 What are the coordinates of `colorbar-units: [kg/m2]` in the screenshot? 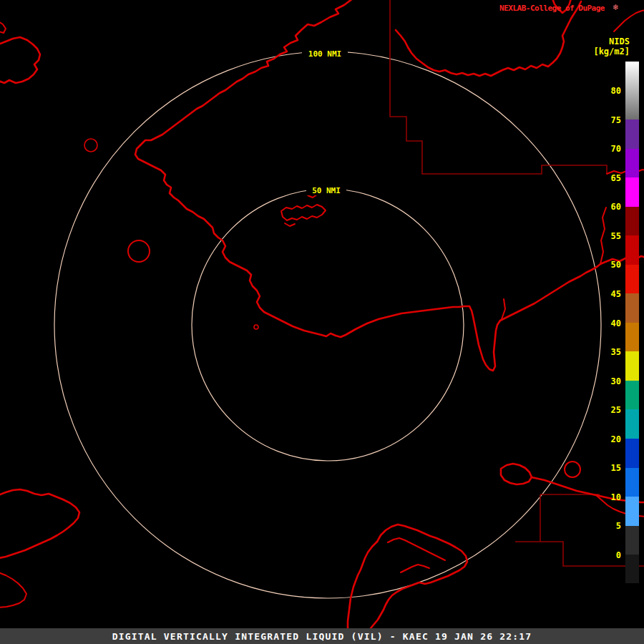 It's located at (611, 52).